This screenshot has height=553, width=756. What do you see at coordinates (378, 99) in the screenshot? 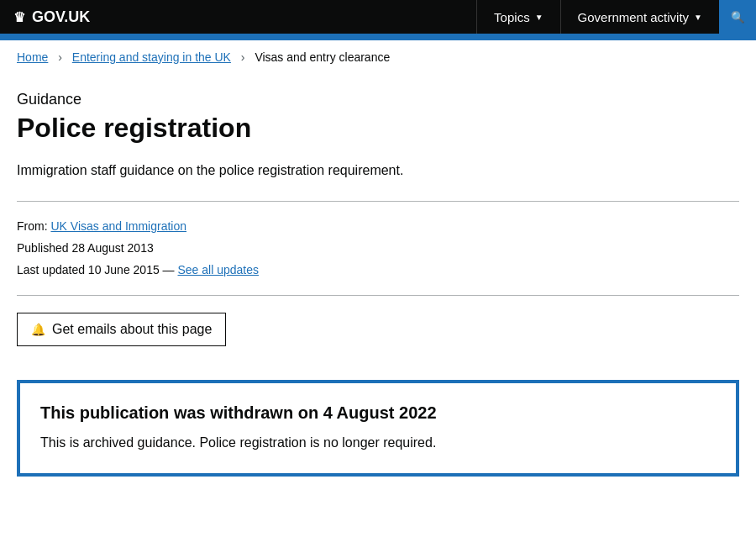
I see `guidance-label: Guidance` at bounding box center [378, 99].